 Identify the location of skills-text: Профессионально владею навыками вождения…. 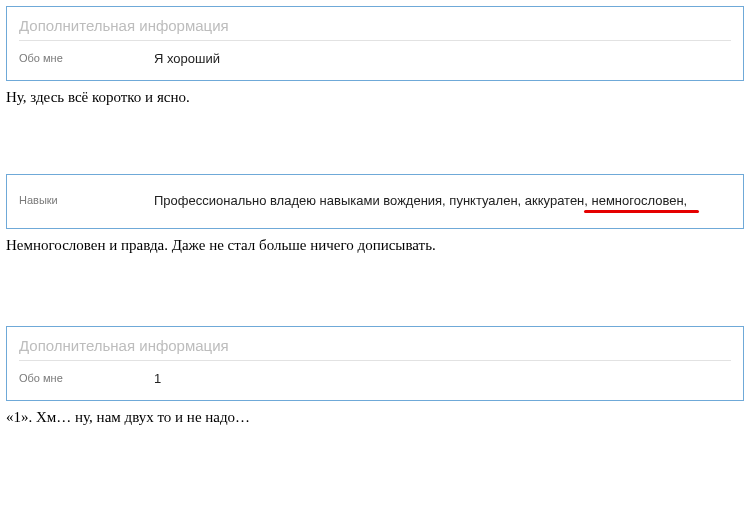
(420, 200).